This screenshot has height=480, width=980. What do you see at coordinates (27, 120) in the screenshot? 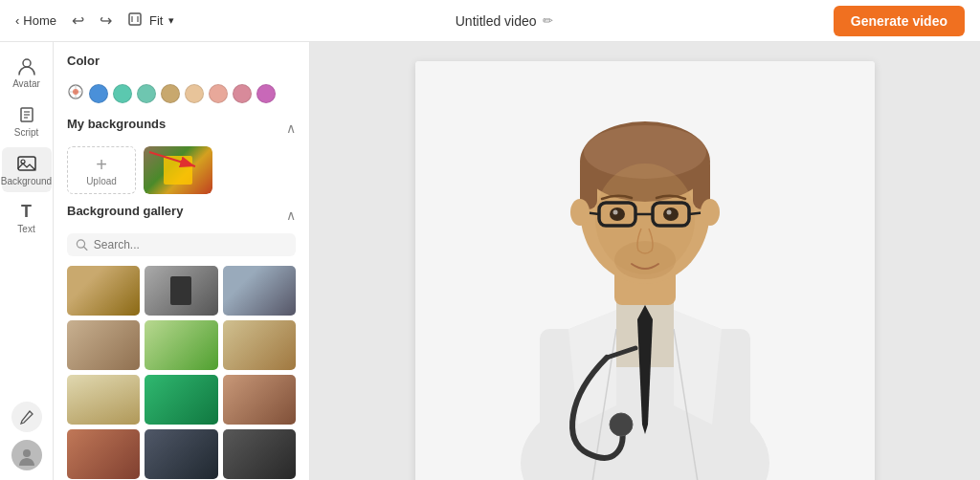
I see `sidebar-item-script: Script` at bounding box center [27, 120].